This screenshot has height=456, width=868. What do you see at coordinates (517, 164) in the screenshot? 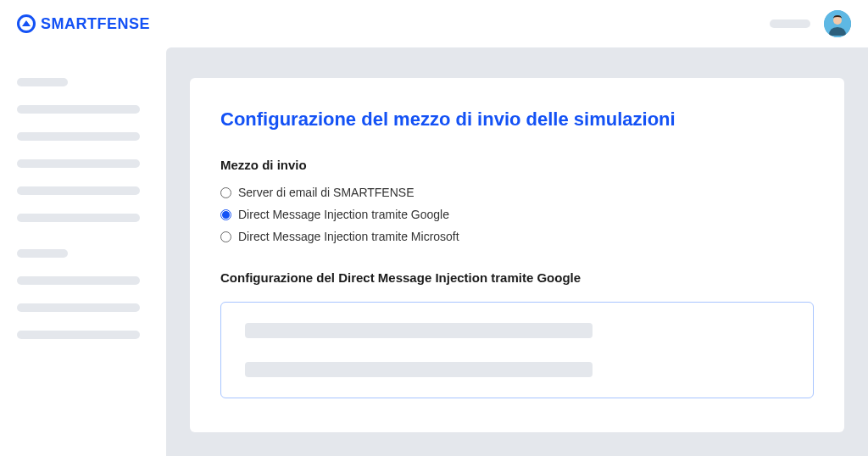
I see `section-label: Mezzo di invio` at bounding box center [517, 164].